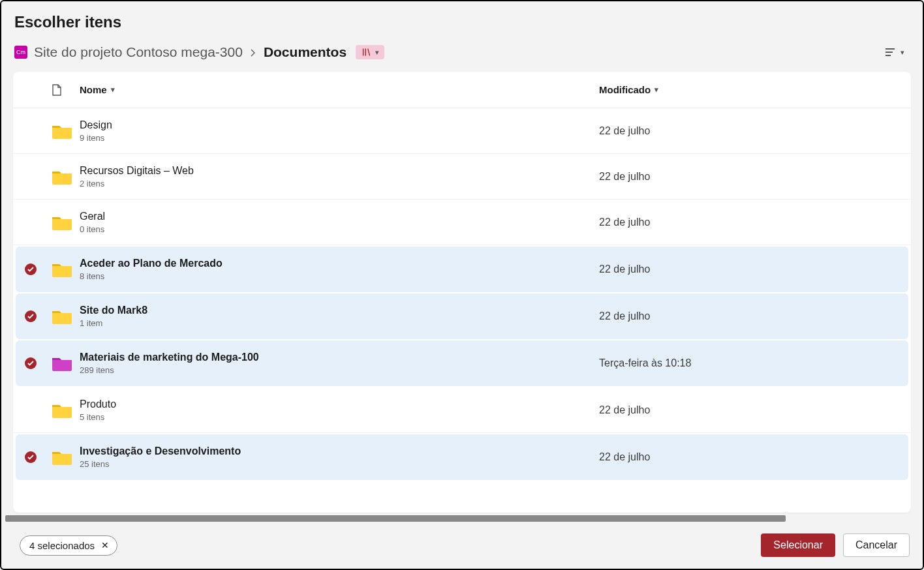  What do you see at coordinates (749, 363) in the screenshot?
I see `item-modified: Terça-feira às 10:18` at bounding box center [749, 363].